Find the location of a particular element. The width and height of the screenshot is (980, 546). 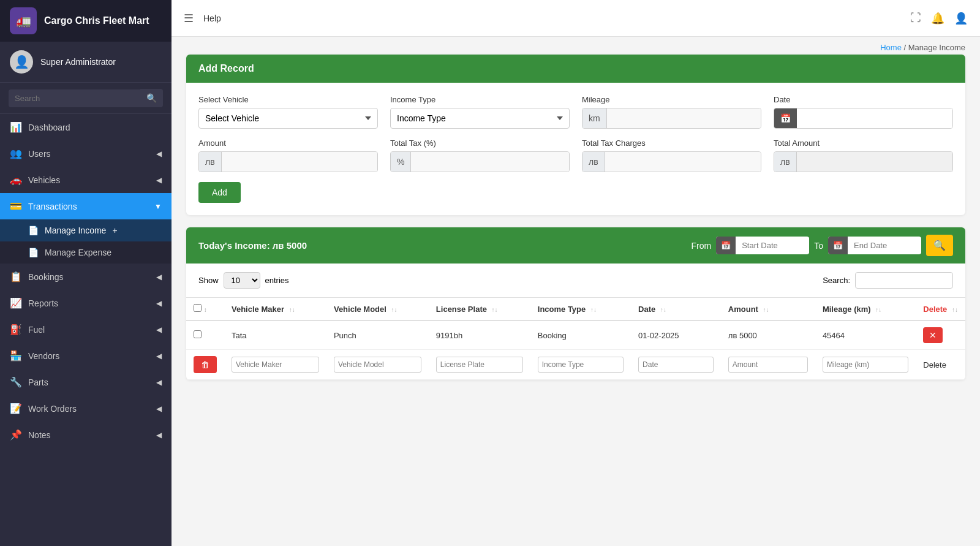

row-delete-cell: ✕ is located at coordinates (941, 335).